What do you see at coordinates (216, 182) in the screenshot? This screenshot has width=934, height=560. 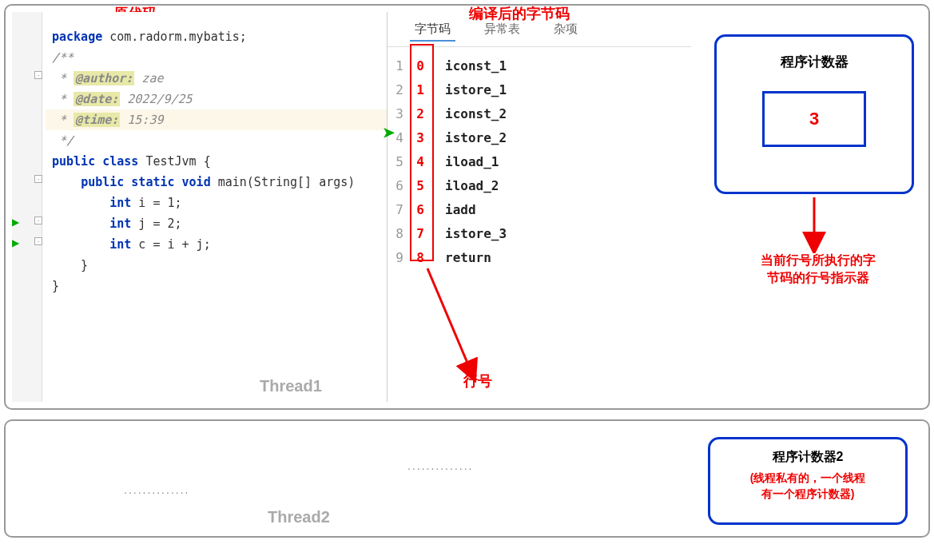 I see `code-line: public static void main(String[] args)` at bounding box center [216, 182].